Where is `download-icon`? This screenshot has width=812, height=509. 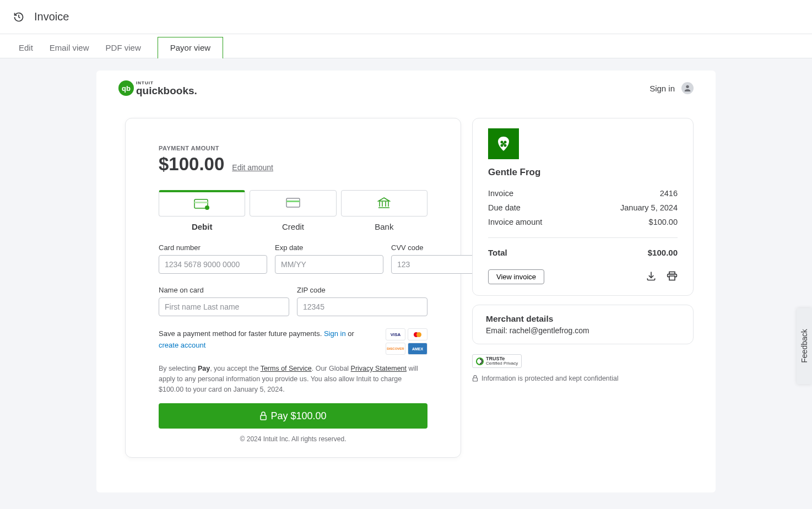 download-icon is located at coordinates (651, 277).